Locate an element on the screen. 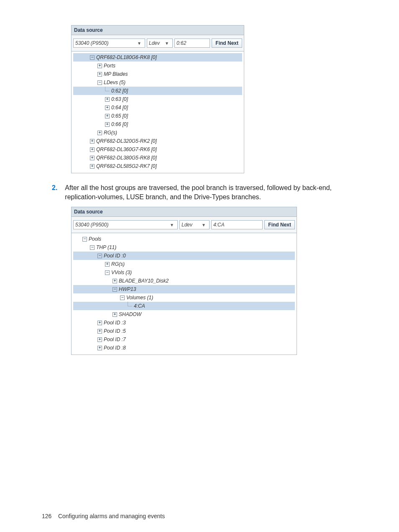  tree-node: −VVols (3) is located at coordinates (184, 272).